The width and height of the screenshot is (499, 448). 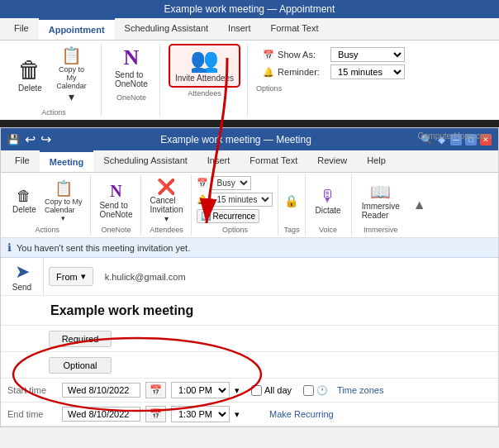 I want to click on copy-calendar-icon: 📋, so click(x=71, y=55).